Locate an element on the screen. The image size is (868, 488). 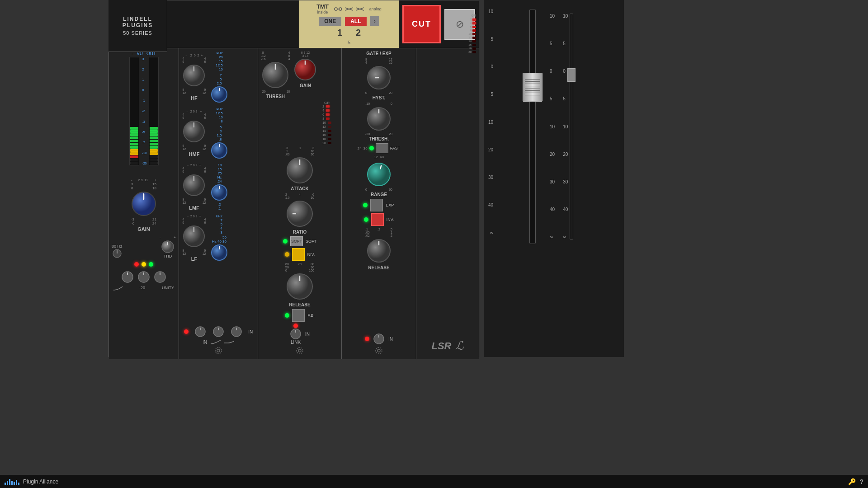
inv-label: INV. is located at coordinates (391, 220).